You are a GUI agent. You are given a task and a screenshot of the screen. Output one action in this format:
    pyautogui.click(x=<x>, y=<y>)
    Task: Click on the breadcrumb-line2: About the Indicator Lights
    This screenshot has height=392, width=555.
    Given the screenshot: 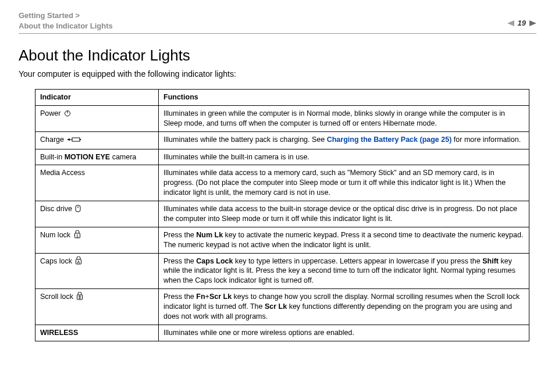 What is the action you would take?
    pyautogui.click(x=66, y=26)
    